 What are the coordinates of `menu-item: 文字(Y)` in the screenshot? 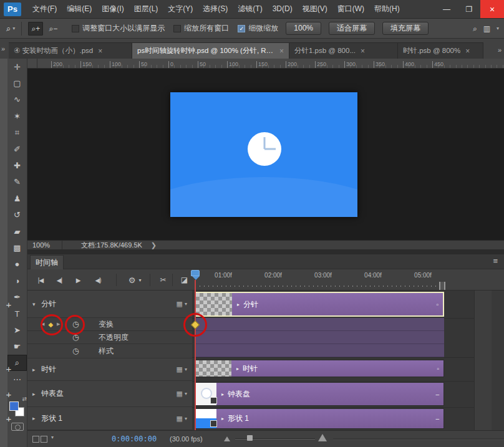 It's located at (180, 9).